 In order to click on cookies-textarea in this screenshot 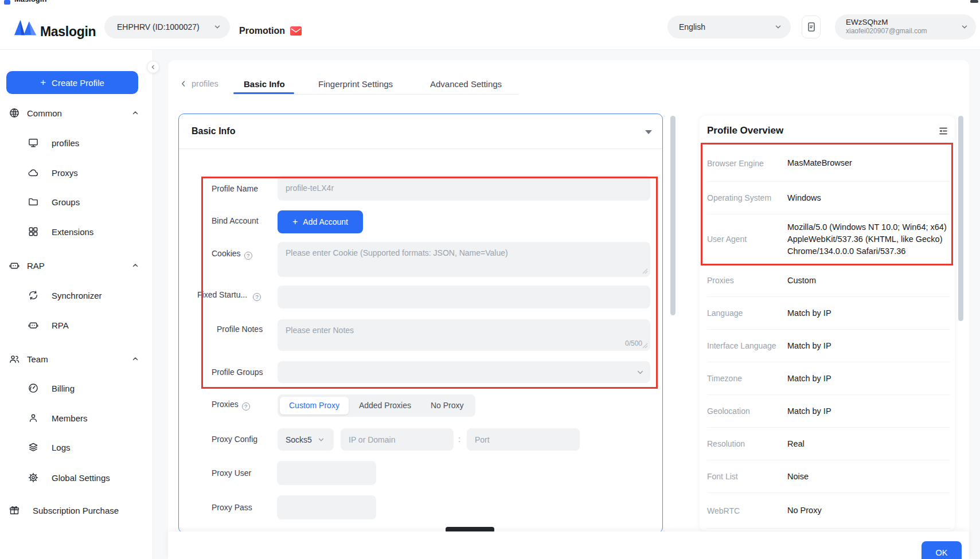, I will do `click(464, 259)`.